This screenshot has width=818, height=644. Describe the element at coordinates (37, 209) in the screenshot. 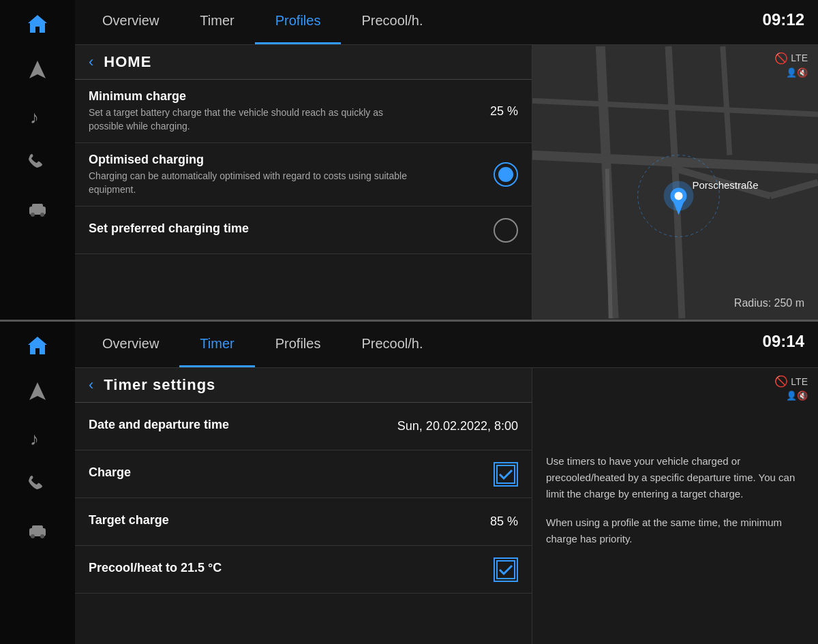

I see `sidebar-icon-car` at that location.